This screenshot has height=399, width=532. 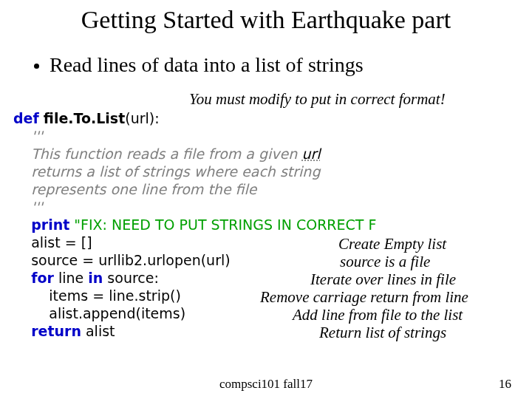 What do you see at coordinates (131, 278) in the screenshot?
I see `code-for-b: source:` at bounding box center [131, 278].